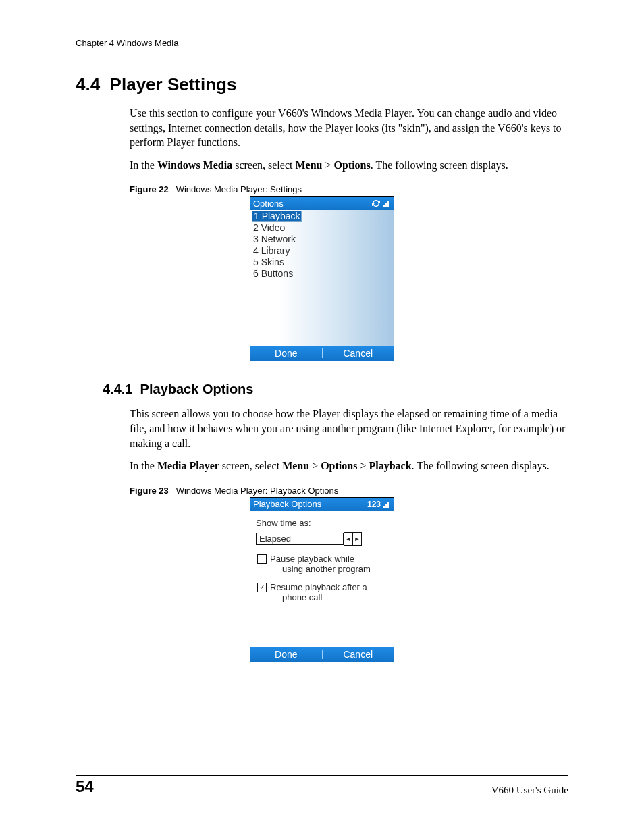  Describe the element at coordinates (197, 389) in the screenshot. I see `subsection-title: Playback Options` at that location.